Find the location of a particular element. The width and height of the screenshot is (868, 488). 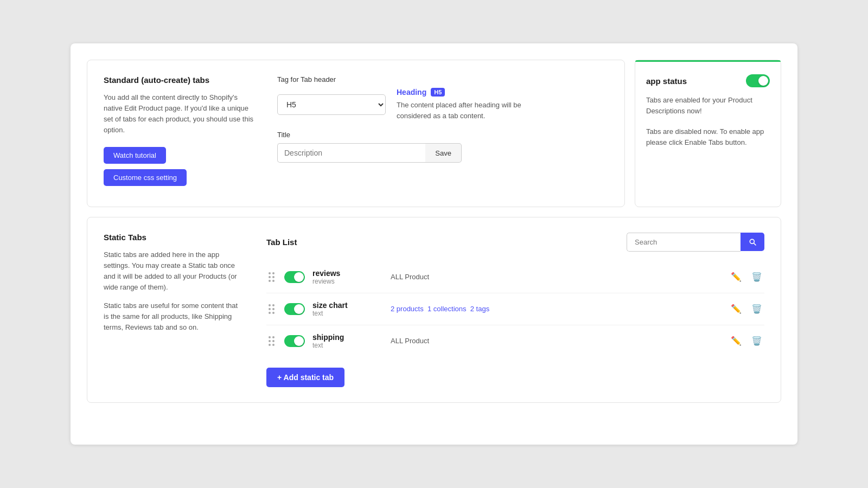

tab-actions-reviews: ✏️ 🗑️ is located at coordinates (746, 277).